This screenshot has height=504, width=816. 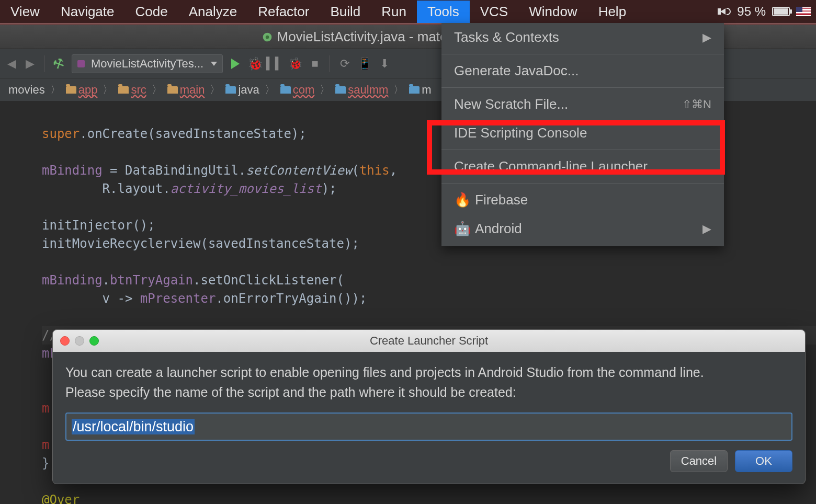 What do you see at coordinates (94, 341) in the screenshot?
I see `window-zoom-icon` at bounding box center [94, 341].